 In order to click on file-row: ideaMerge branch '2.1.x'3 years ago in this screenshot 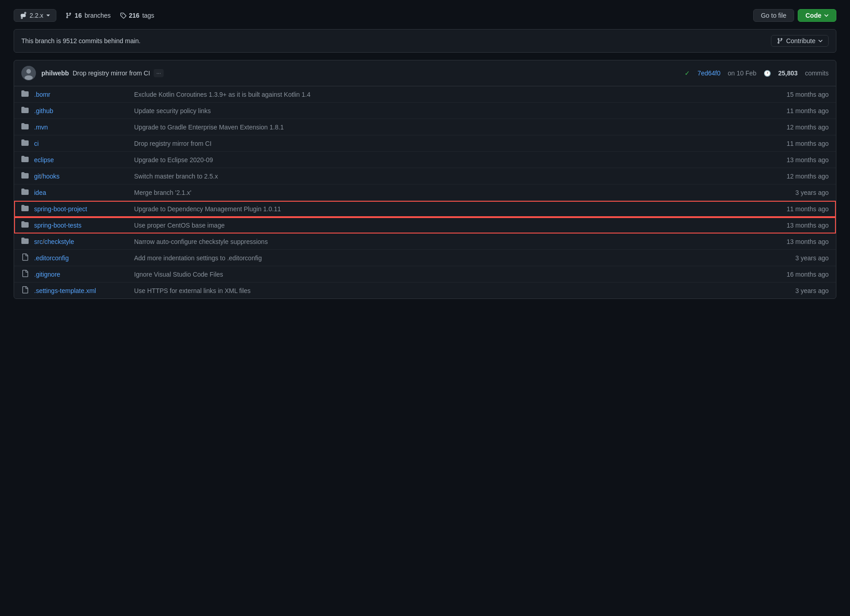, I will do `click(425, 193)`.